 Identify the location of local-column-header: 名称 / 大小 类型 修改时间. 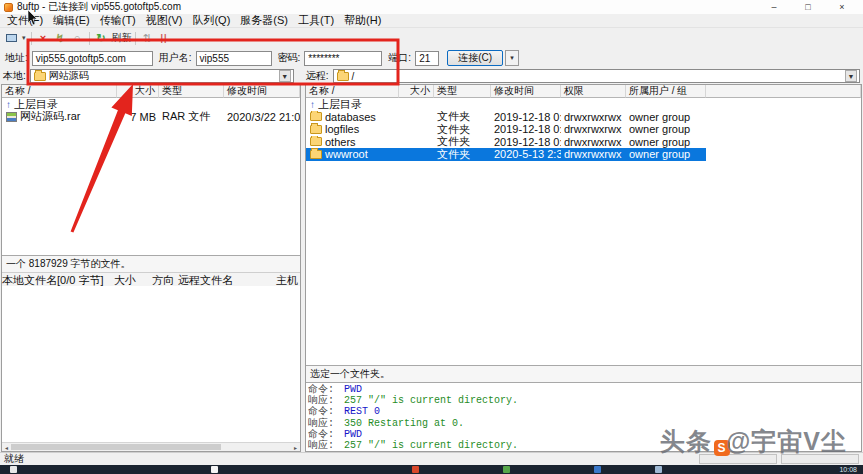
(151, 92).